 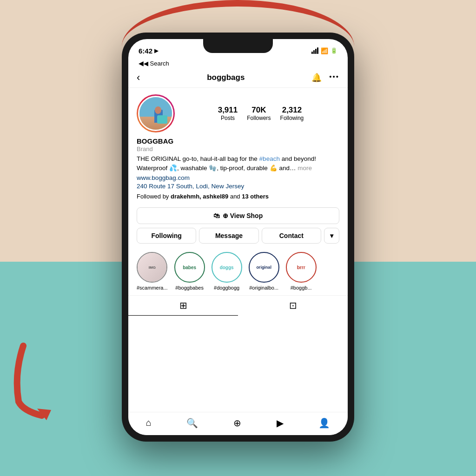 I want to click on profile-category: Brand, so click(x=238, y=149).